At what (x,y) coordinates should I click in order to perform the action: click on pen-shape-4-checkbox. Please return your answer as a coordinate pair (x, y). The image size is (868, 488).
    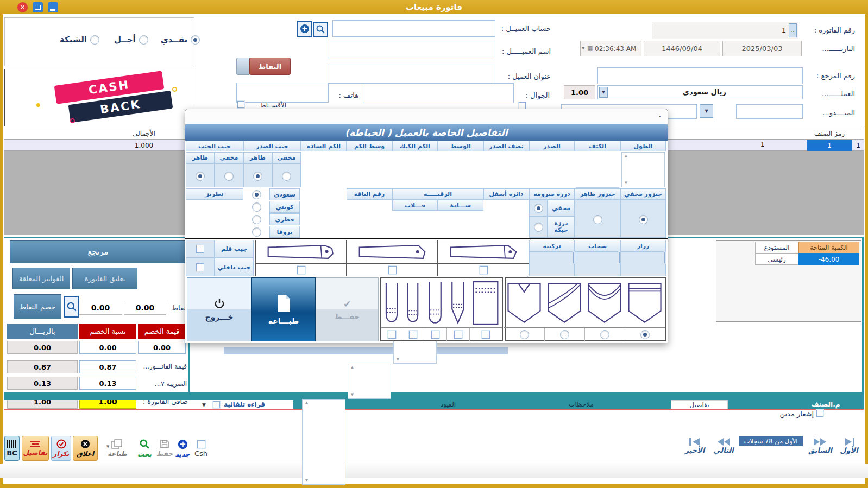
    Looking at the image, I should click on (413, 334).